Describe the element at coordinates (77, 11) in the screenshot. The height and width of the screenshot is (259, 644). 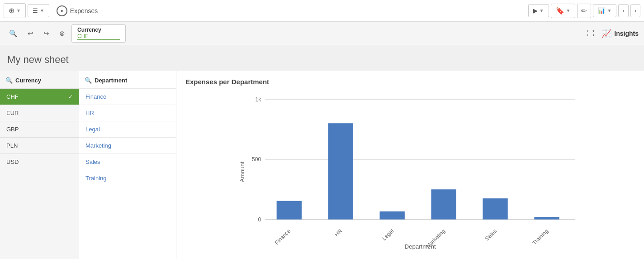
I see `app-title-area: ● Expenses` at that location.